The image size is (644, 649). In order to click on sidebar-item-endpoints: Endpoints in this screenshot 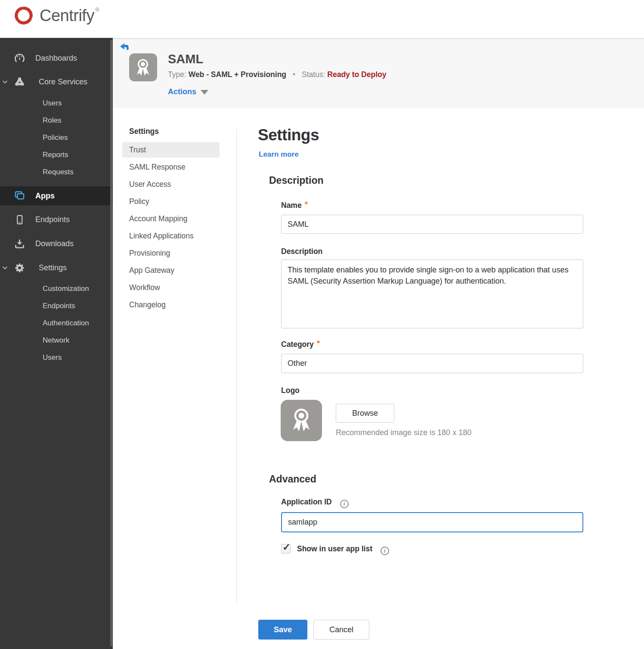, I will do `click(55, 219)`.